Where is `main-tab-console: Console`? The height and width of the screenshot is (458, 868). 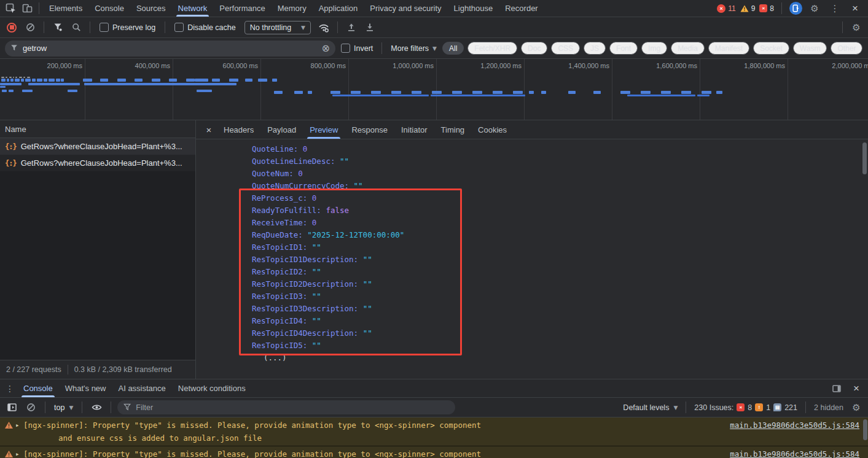 main-tab-console: Console is located at coordinates (109, 9).